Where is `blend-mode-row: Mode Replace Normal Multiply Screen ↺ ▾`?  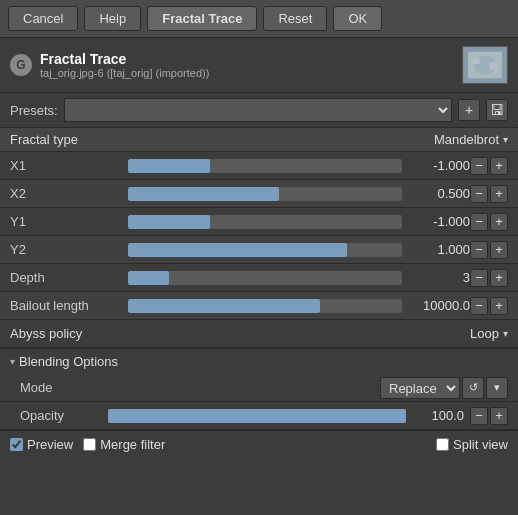 blend-mode-row: Mode Replace Normal Multiply Screen ↺ ▾ is located at coordinates (259, 388).